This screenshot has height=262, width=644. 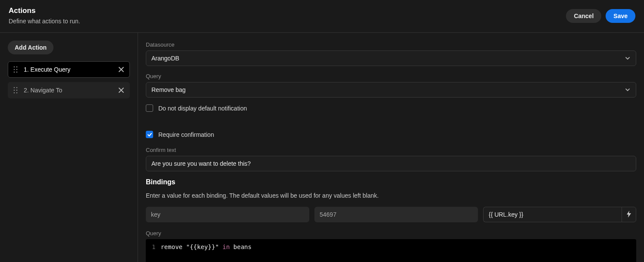 I want to click on confirm-checkbox-row: Require confirmation, so click(x=391, y=135).